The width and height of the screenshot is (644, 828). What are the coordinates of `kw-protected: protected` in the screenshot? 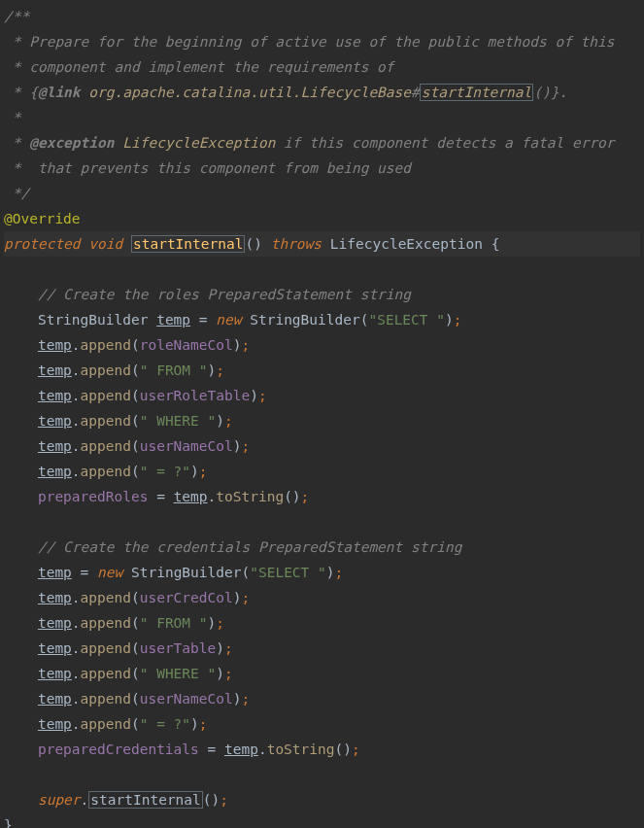 It's located at (43, 244).